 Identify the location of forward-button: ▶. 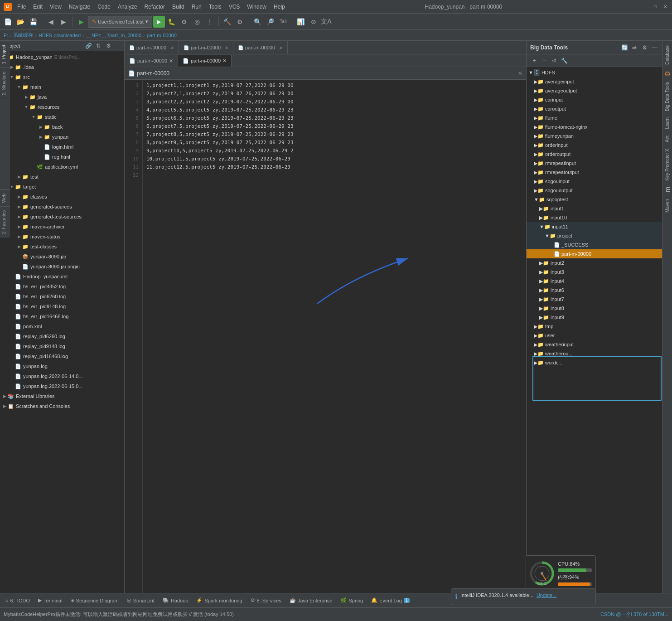
(63, 22).